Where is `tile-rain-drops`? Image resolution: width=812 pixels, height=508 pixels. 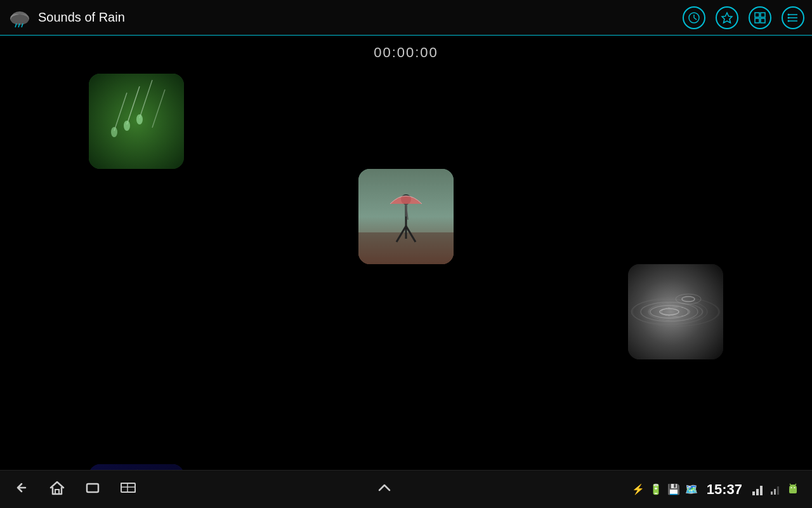 tile-rain-drops is located at coordinates (136, 121).